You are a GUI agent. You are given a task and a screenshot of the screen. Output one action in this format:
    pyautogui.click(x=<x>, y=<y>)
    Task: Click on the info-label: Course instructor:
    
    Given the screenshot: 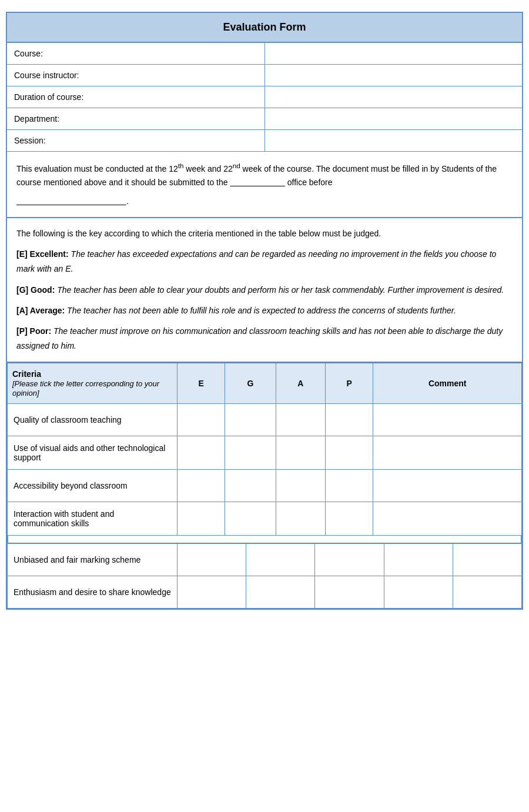 What is the action you would take?
    pyautogui.click(x=136, y=75)
    